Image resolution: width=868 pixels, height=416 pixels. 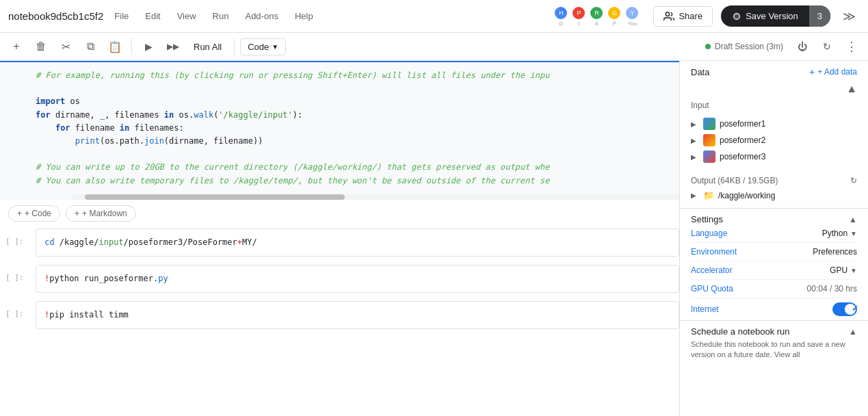 I want to click on gpu-quota-row: GPU Quota 00:04 / 30 hrs, so click(x=774, y=289).